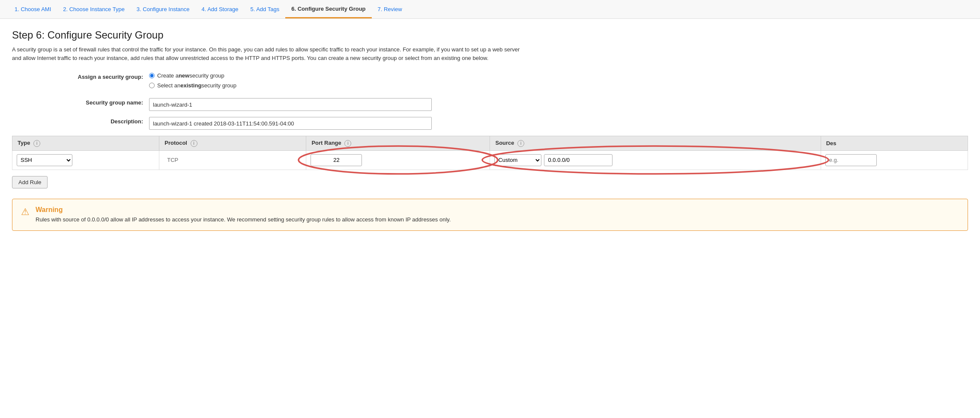 The height and width of the screenshot is (418, 980). I want to click on radio-group: Create a new security group Select an ex…, so click(559, 82).